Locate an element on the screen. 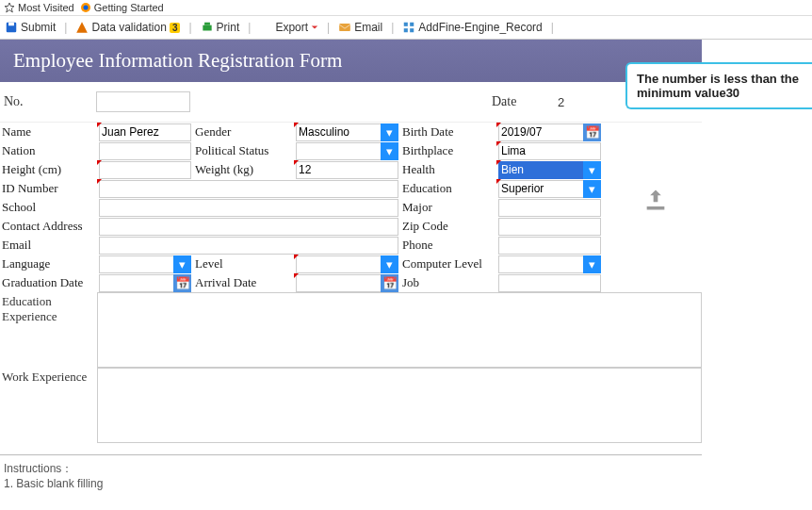 The image size is (812, 510). health-select is located at coordinates (541, 170).